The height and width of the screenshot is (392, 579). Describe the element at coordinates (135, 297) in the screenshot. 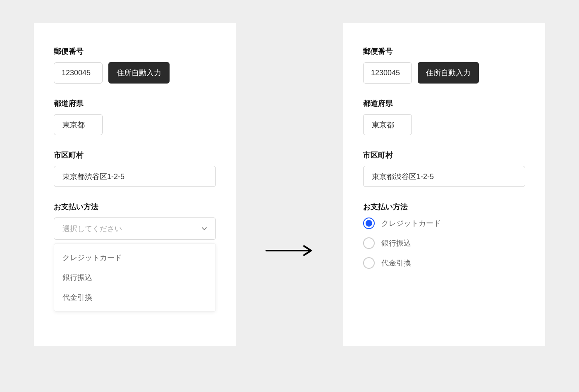

I see `dropdown-option: 代金引換` at that location.